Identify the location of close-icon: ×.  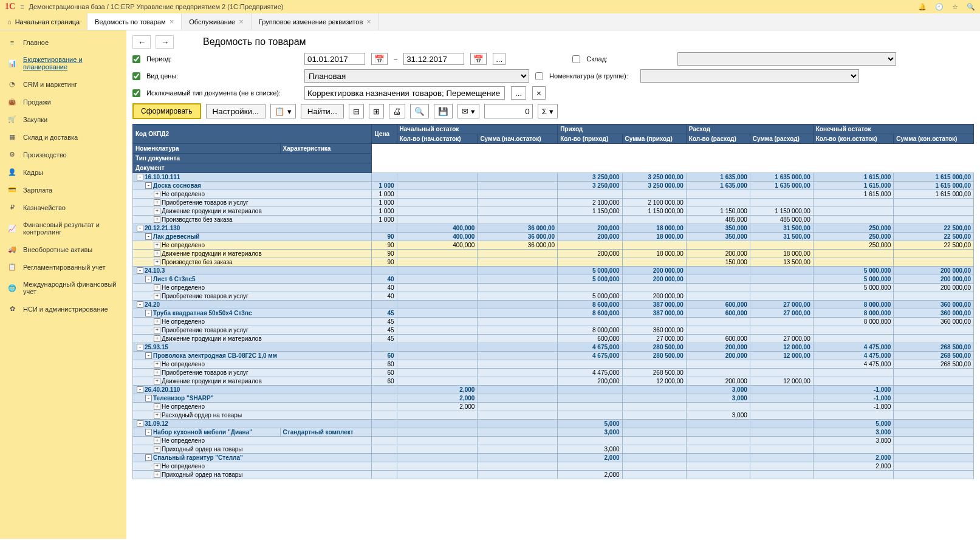
(369, 22).